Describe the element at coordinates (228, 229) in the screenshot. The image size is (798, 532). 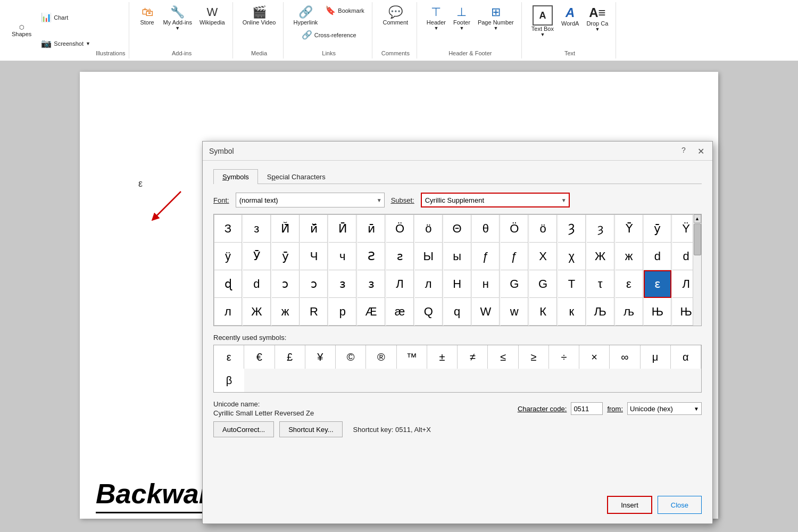
I see `symbol-cell: З` at that location.